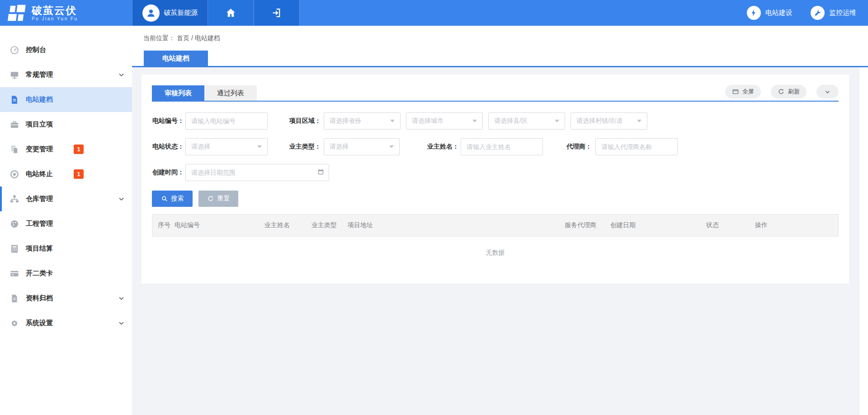 Image resolution: width=868 pixels, height=415 pixels. I want to click on file-icon, so click(14, 298).